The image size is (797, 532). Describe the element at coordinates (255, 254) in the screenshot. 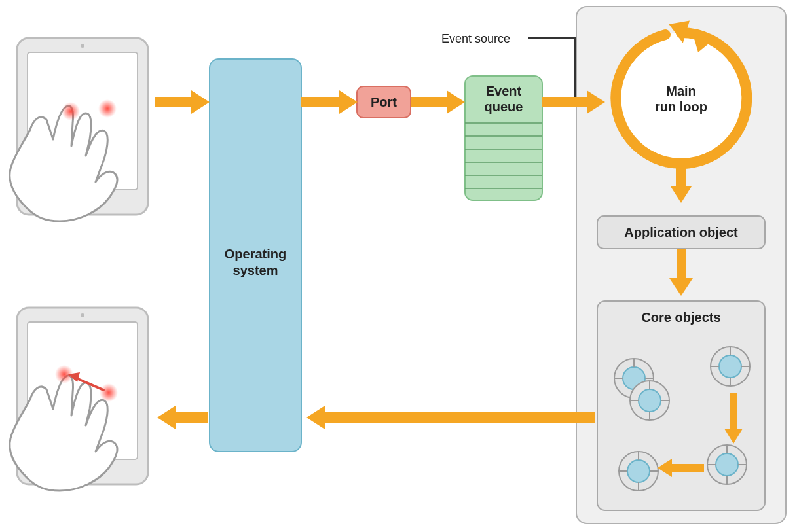

I see `operating-system-label-1: Operating` at that location.